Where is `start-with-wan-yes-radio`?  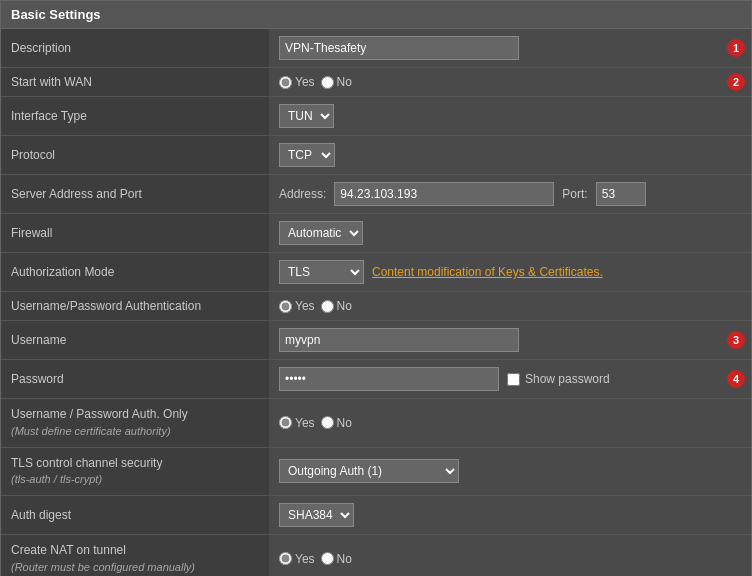 start-with-wan-yes-radio is located at coordinates (286, 82).